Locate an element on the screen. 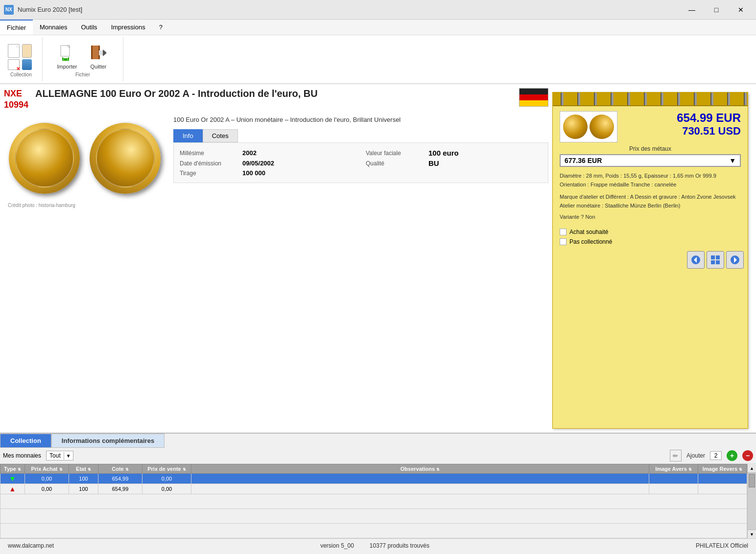 The height and width of the screenshot is (554, 756). statusbar-products: 10377 produits trouvés is located at coordinates (400, 546).